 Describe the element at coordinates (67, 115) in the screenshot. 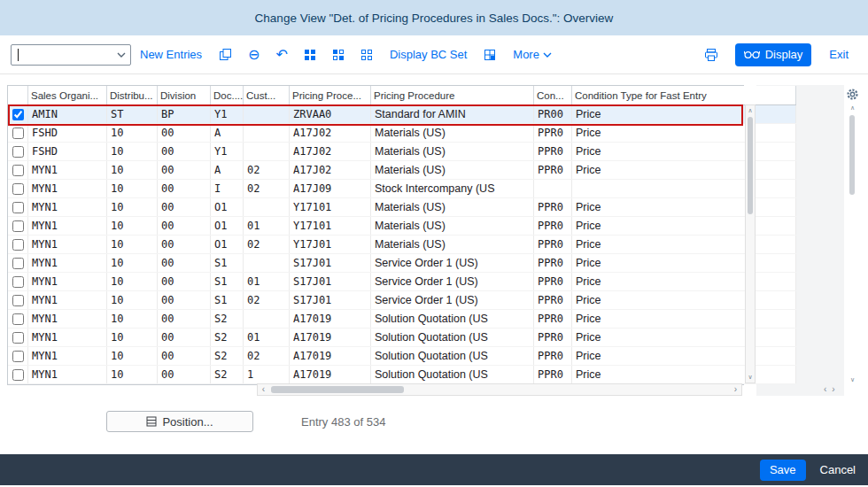

I see `cell-sales-org: AMIN` at that location.